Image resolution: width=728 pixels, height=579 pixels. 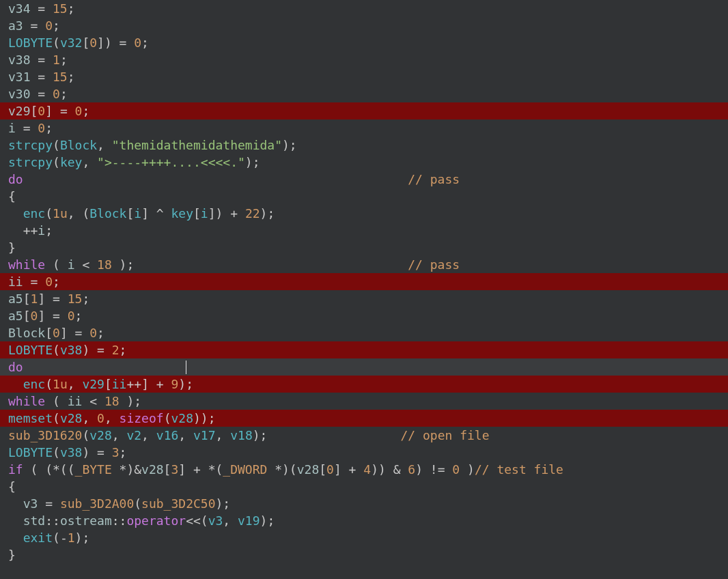 What do you see at coordinates (168, 436) in the screenshot?
I see `code-token: v16` at bounding box center [168, 436].